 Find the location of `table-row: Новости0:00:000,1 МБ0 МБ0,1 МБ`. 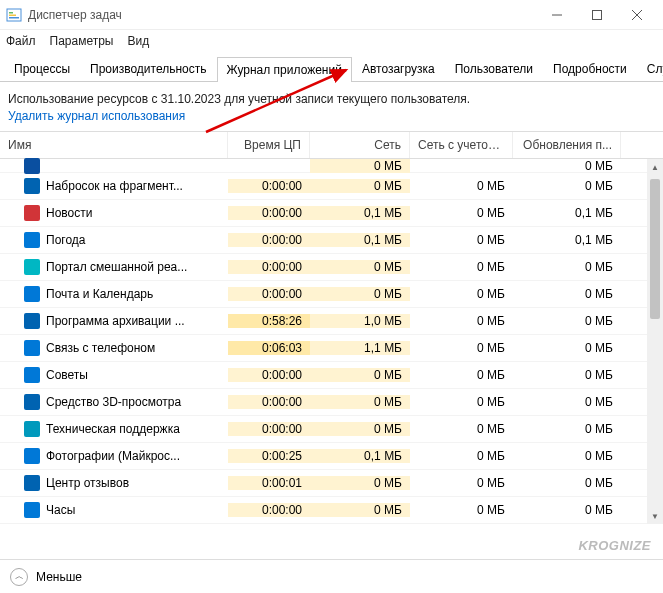

table-row: Новости0:00:000,1 МБ0 МБ0,1 МБ is located at coordinates (332, 214).